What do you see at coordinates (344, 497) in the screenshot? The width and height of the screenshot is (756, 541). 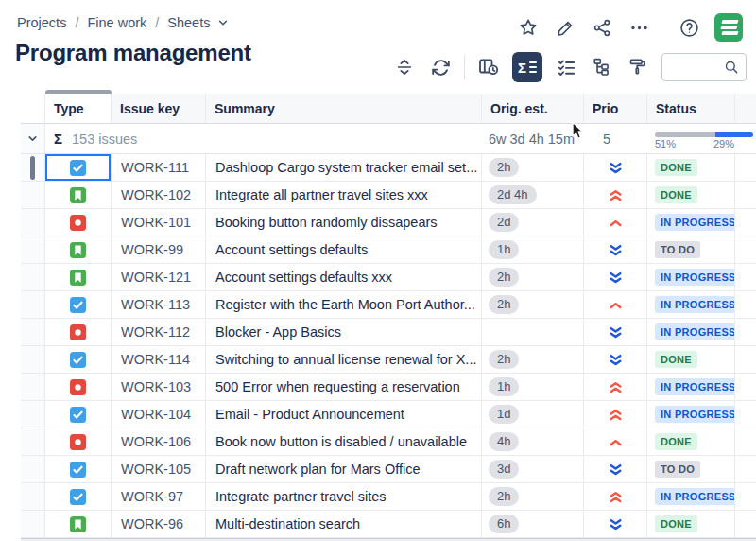 I see `issue-summary: Integrate partner travel sites` at bounding box center [344, 497].